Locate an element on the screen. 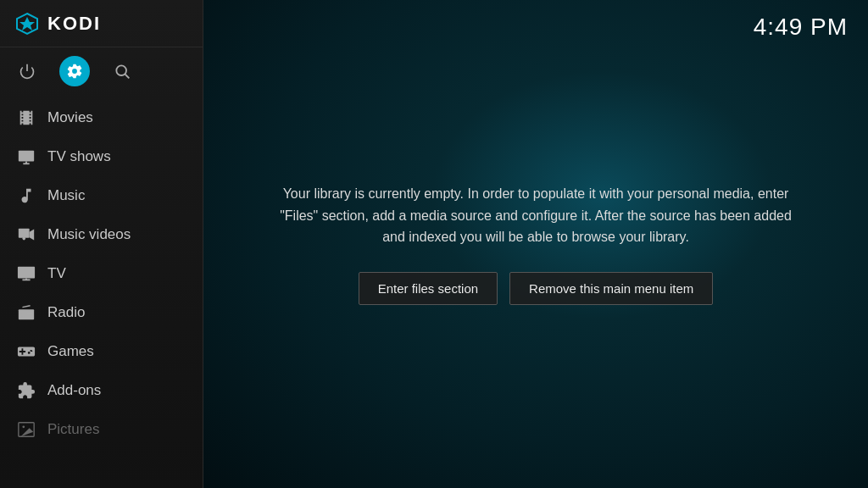 This screenshot has height=488, width=868. sidebar-item-movies: Movies is located at coordinates (102, 118).